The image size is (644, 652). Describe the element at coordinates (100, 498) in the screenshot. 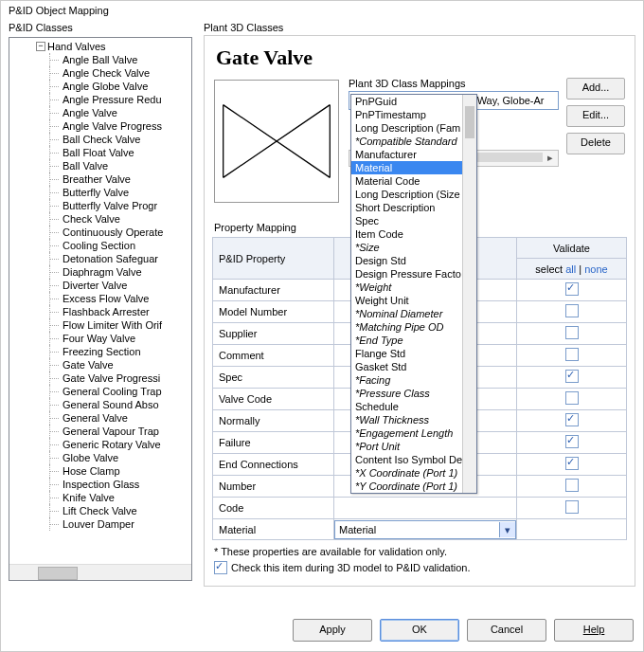

I see `tree-node: Knife Valve` at that location.